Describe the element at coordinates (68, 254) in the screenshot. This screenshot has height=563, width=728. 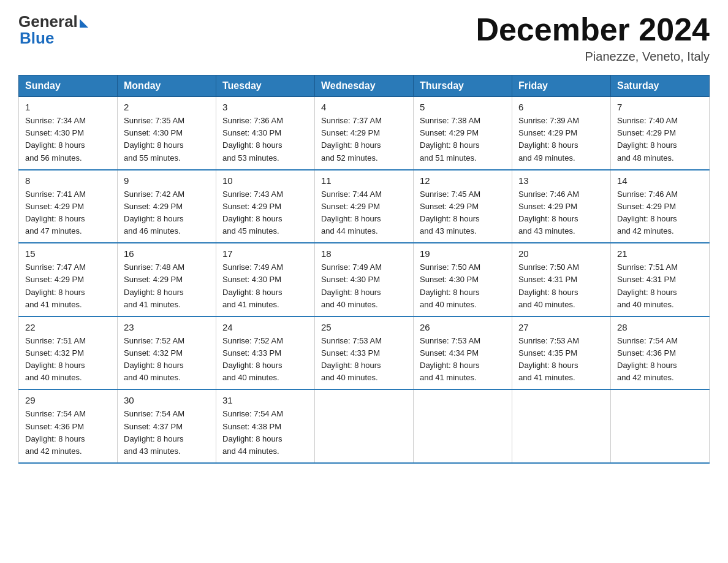
I see `day-number: 15` at that location.